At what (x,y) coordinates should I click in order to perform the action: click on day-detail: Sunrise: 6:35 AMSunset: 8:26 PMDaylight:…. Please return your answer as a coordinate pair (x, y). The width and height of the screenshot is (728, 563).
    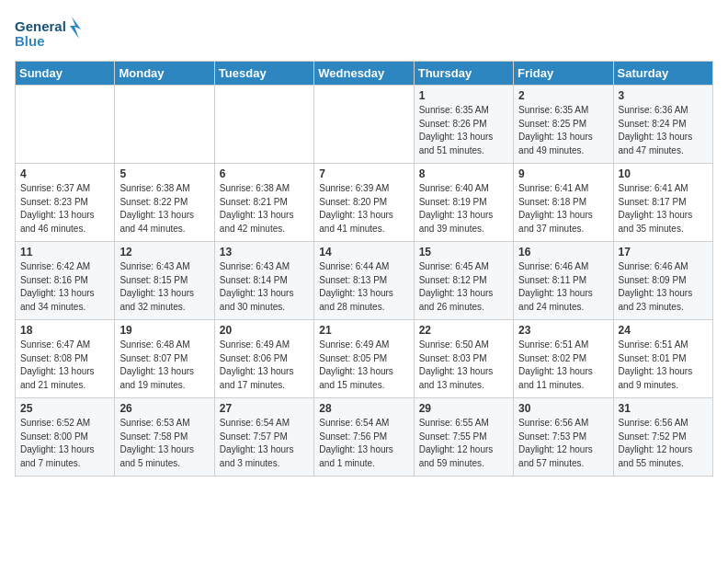
    Looking at the image, I should click on (463, 131).